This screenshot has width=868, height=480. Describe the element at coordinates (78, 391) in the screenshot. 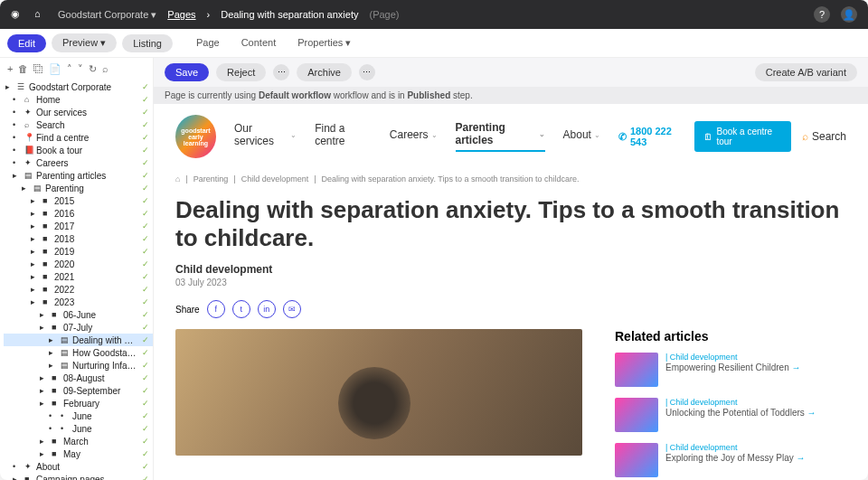

I see `tree-node: ▸■09-September✓` at that location.